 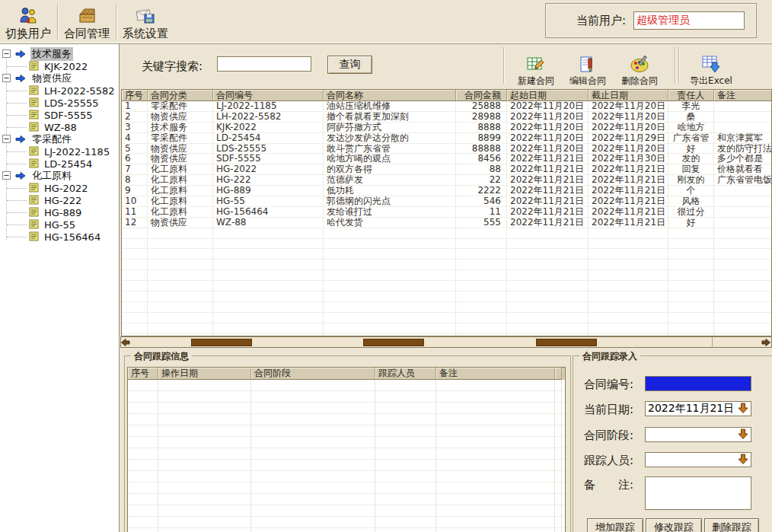 What do you see at coordinates (59, 91) in the screenshot?
I see `tree-node-lh-2022-5582: LH-2022-5582` at bounding box center [59, 91].